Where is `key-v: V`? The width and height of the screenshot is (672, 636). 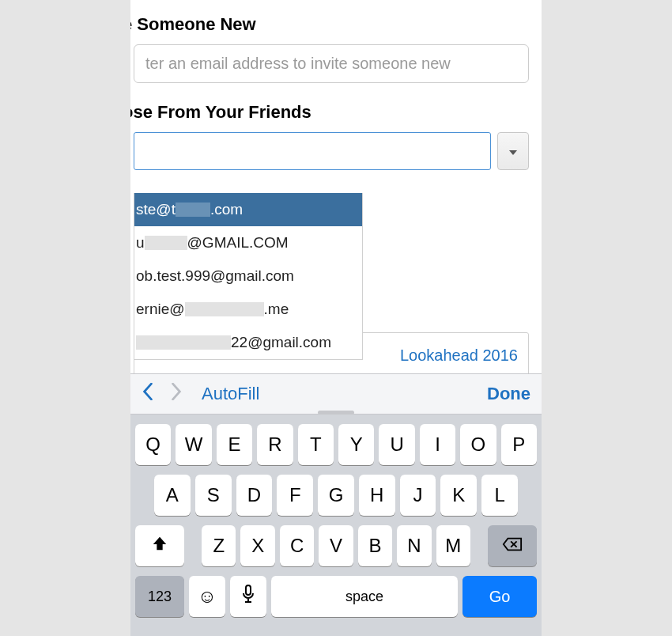 key-v: V is located at coordinates (335, 546).